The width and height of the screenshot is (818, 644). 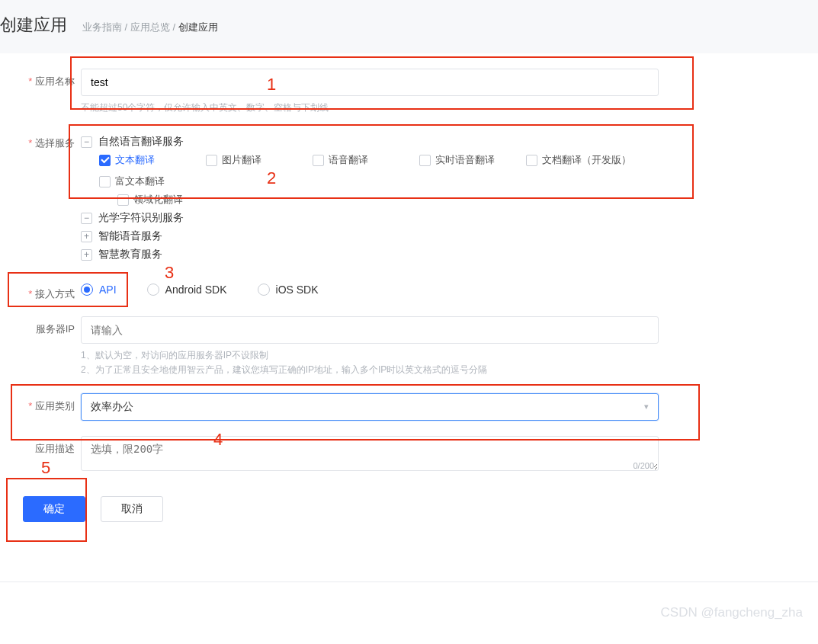 What do you see at coordinates (41, 403) in the screenshot?
I see `label-app-category: 应用类别` at bounding box center [41, 403].